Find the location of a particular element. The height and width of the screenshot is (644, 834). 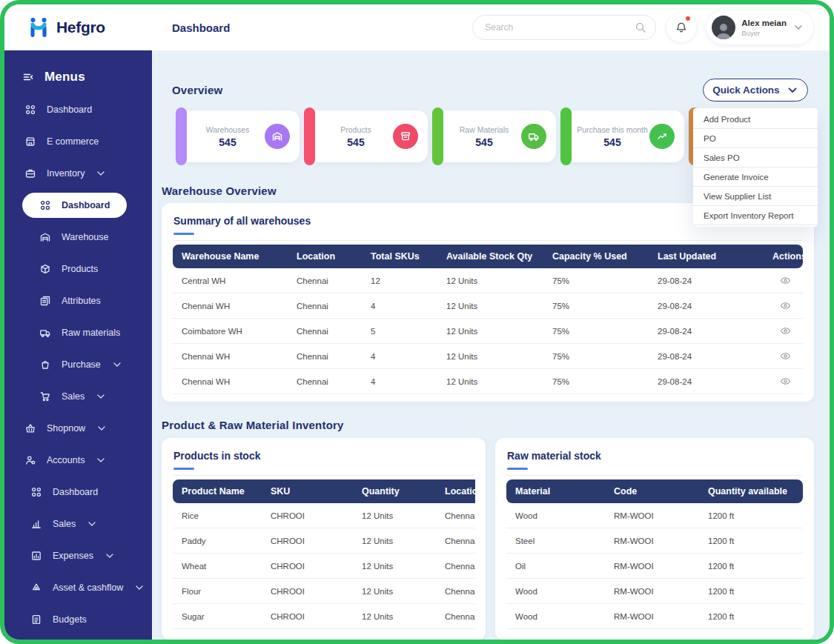

archive-icon is located at coordinates (406, 136).